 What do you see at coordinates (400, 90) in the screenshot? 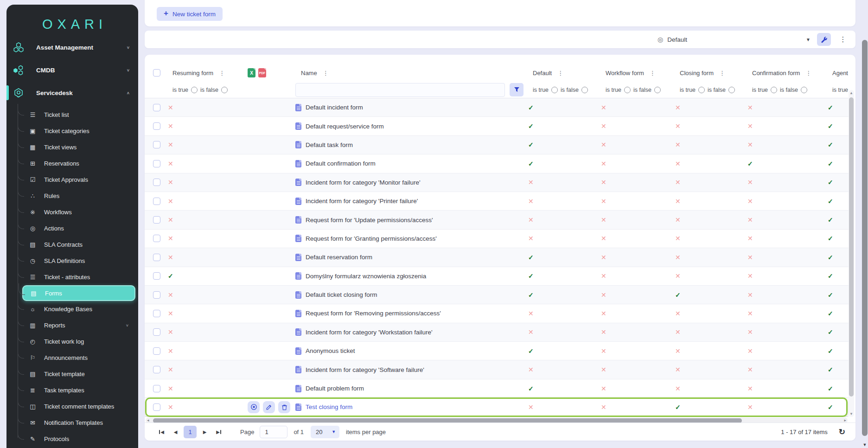
I see `name-filter-input` at bounding box center [400, 90].